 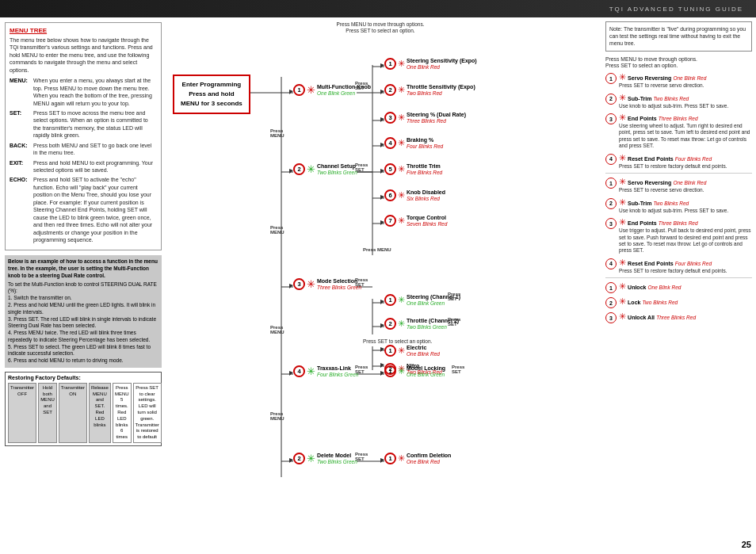 I want to click on example-box-steps: To set the Multi-Function knob to contro…, so click(x=83, y=323).